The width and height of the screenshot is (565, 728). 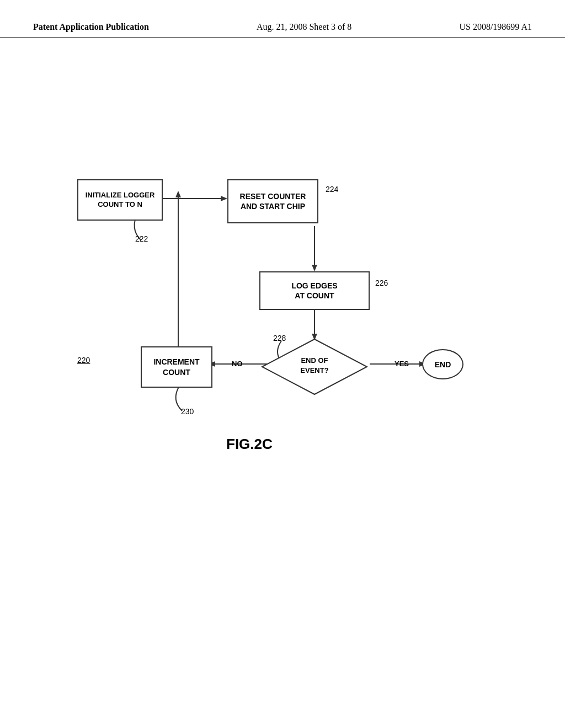 What do you see at coordinates (402, 364) in the screenshot?
I see `yes-label: YES` at bounding box center [402, 364].